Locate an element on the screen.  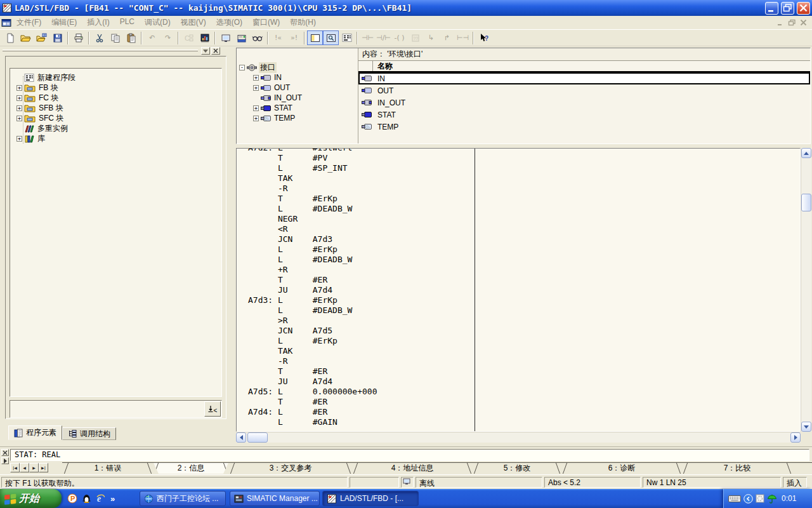
save-button is located at coordinates (57, 38).